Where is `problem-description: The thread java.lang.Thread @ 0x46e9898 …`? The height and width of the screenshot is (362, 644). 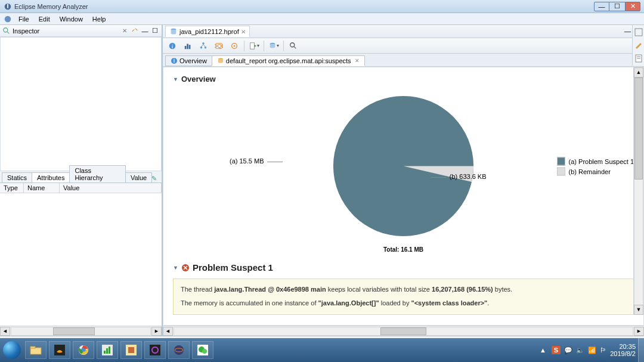 problem-description: The thread java.lang.Thread @ 0x46e9898 … is located at coordinates (403, 297).